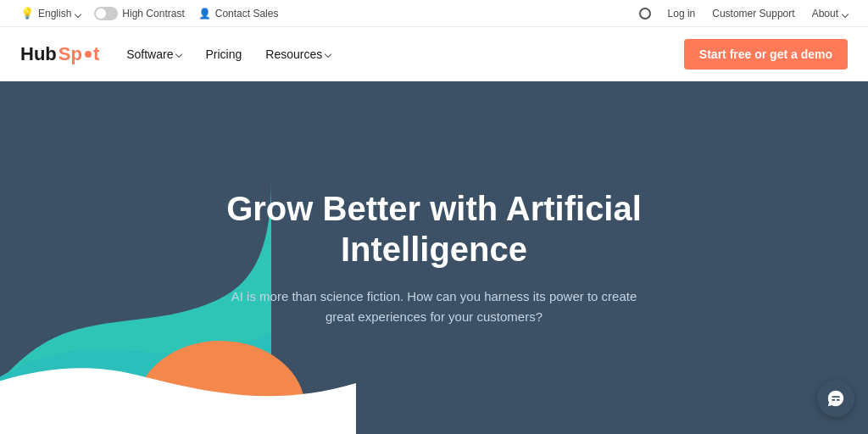  What do you see at coordinates (248, 14) in the screenshot?
I see `contact-sales-label: Contact Sales` at bounding box center [248, 14].